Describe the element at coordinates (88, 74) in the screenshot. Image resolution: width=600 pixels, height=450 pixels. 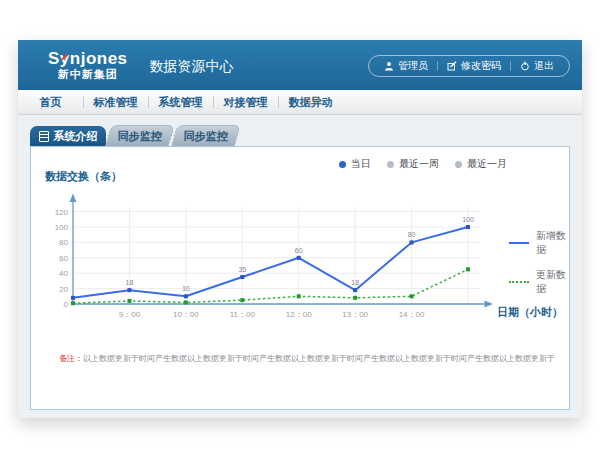
I see `logo-subtext: 新中新集团` at that location.